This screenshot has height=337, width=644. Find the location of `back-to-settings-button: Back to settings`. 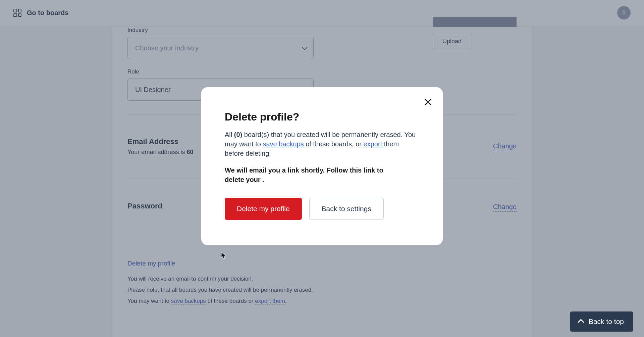

back-to-settings-button: Back to settings is located at coordinates (346, 209).